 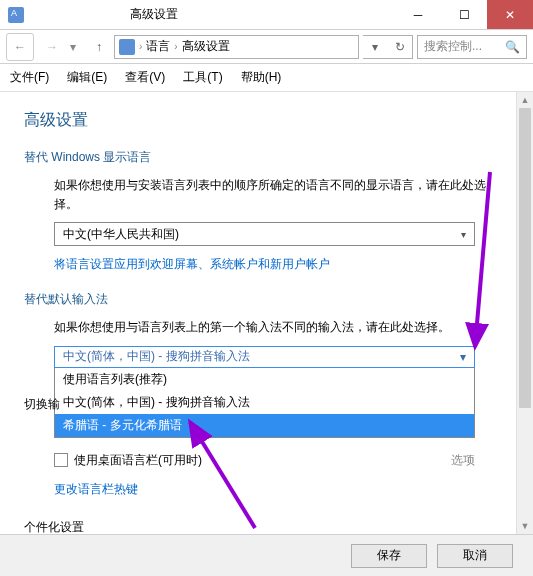 What do you see at coordinates (99, 47) in the screenshot?
I see `nav-up-button: ↑` at bounding box center [99, 47].